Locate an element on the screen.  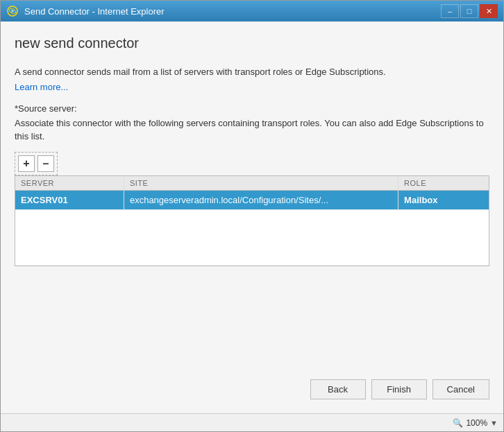
source-server-label: *Source server: is located at coordinates (252, 108).